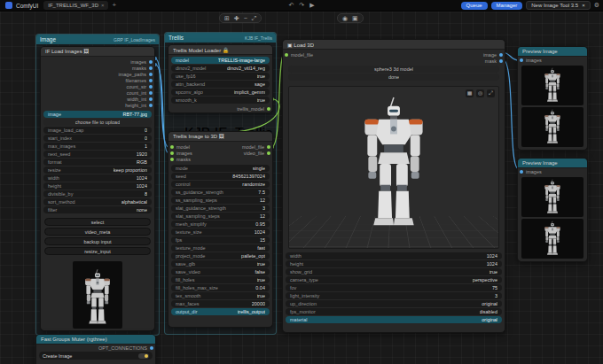 This screenshot has height=364, width=603. What do you see at coordinates (103, 5) in the screenshot?
I see `tab-close-icon: ×` at bounding box center [103, 5].